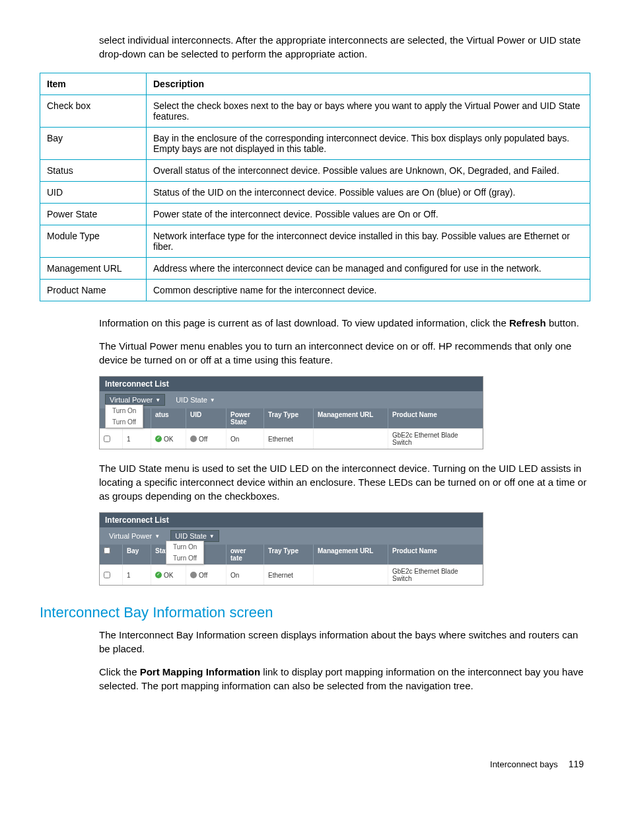 This screenshot has width=630, height=840. Describe the element at coordinates (563, 323) in the screenshot. I see `text: button.` at that location.